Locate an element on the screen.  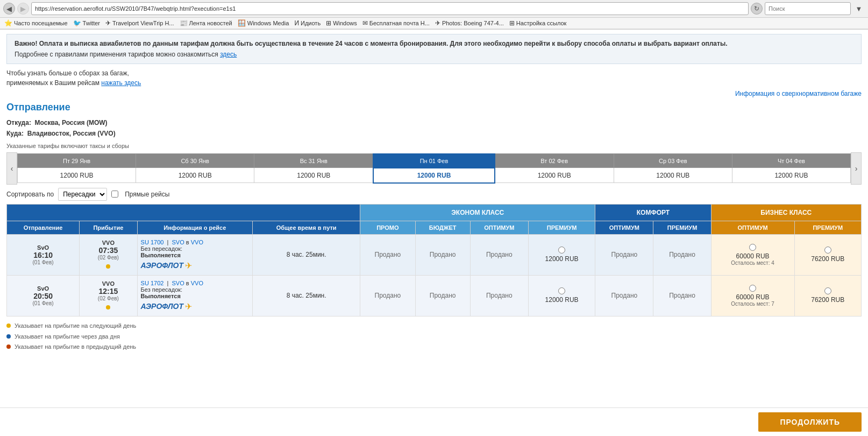
download-icon: ▼ is located at coordinates (859, 9).